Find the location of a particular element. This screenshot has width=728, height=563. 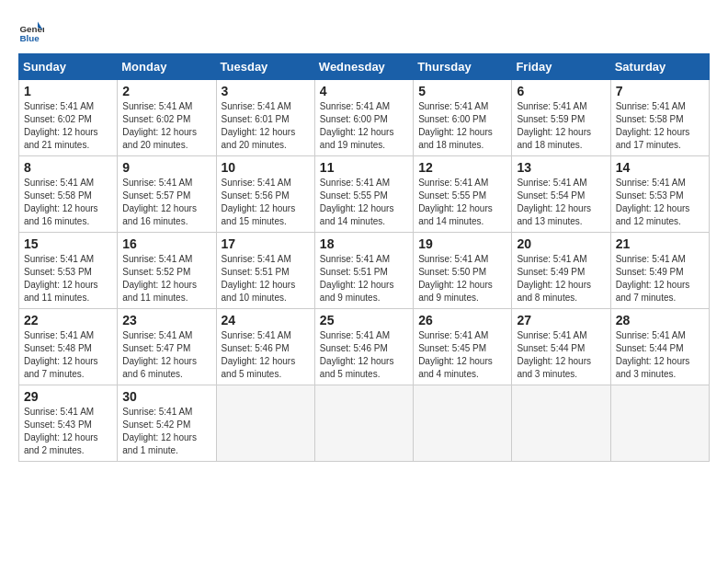

day-number: 20 is located at coordinates (561, 244).